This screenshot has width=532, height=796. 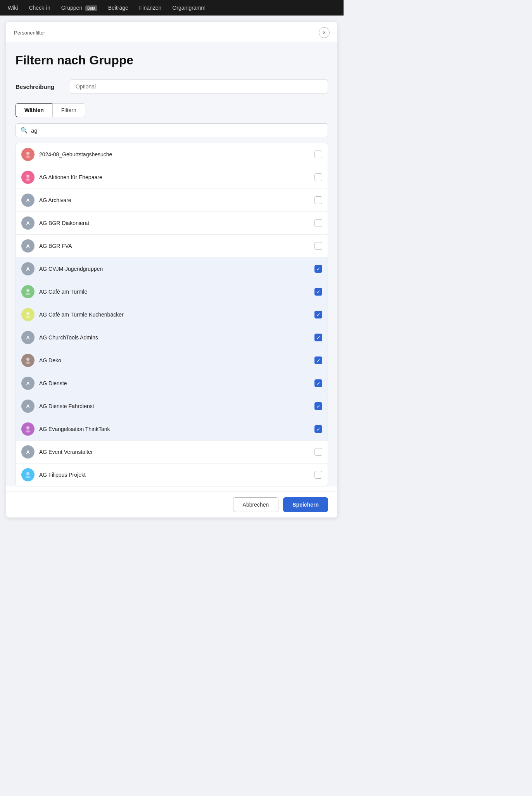 What do you see at coordinates (172, 32) in the screenshot?
I see `modal-header: Personenfilter ×` at bounding box center [172, 32].